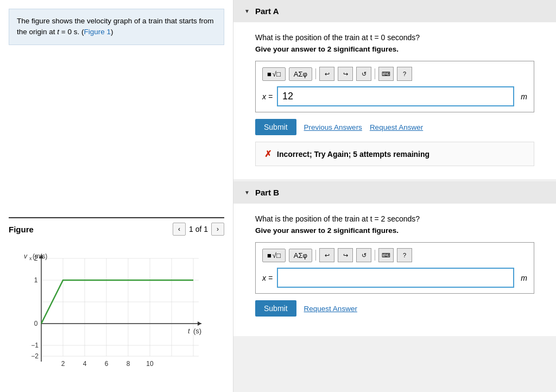  Describe the element at coordinates (395, 49) in the screenshot. I see `part-a-instruction: Give your answer to 2 significant figure…` at that location.